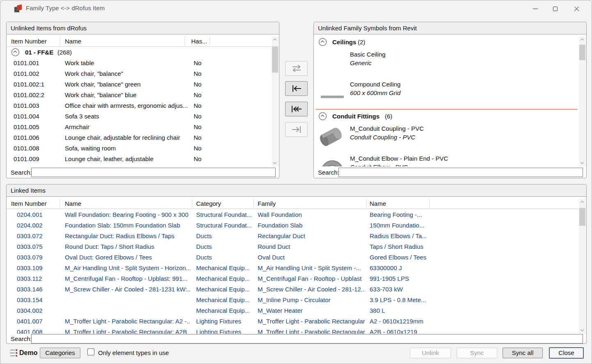 The width and height of the screenshot is (592, 364). What do you see at coordinates (267, 203) in the screenshot?
I see `col-family: Family` at bounding box center [267, 203].